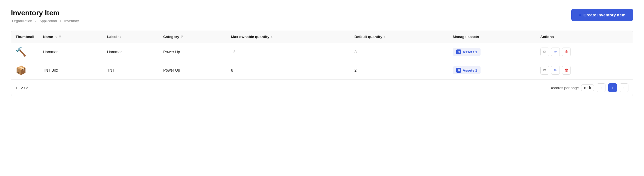  Describe the element at coordinates (131, 71) in the screenshot. I see `cell-label-1: TNT` at that location.